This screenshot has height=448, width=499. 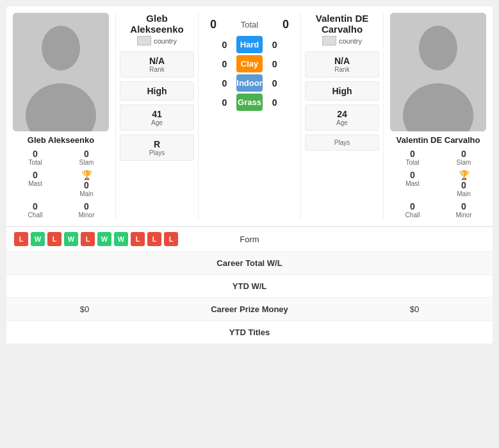 I want to click on player1-full-name: Gleb Alekseenko, so click(x=157, y=24).